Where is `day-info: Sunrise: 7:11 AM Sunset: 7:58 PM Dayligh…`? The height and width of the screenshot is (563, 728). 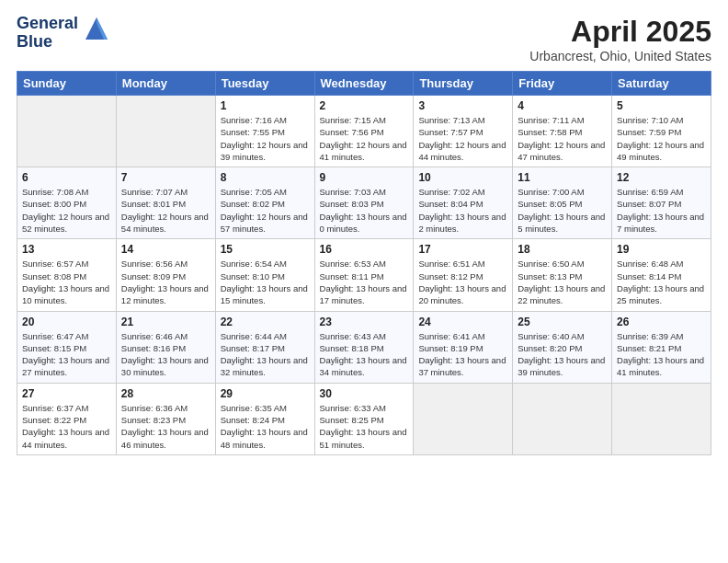 day-info: Sunrise: 7:11 AM Sunset: 7:58 PM Dayligh… is located at coordinates (563, 138).